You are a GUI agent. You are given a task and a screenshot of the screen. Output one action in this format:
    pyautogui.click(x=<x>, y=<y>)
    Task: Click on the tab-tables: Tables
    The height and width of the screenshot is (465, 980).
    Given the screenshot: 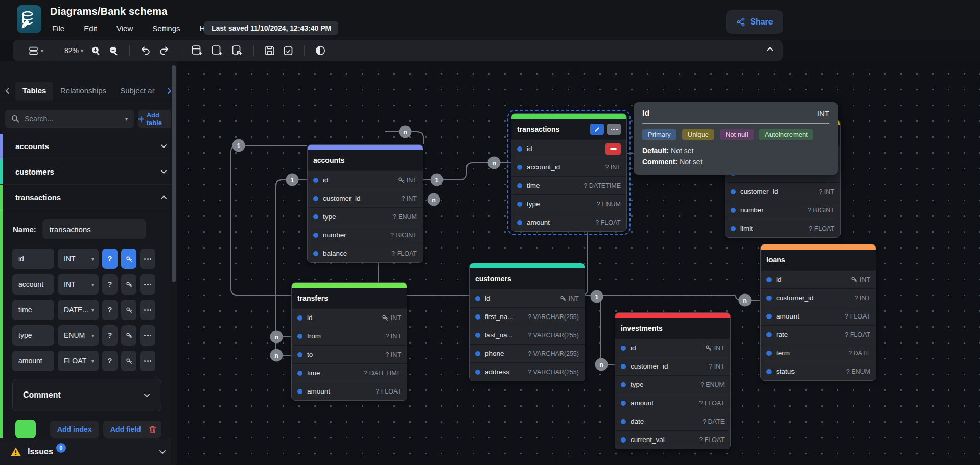 What is the action you would take?
    pyautogui.click(x=34, y=91)
    